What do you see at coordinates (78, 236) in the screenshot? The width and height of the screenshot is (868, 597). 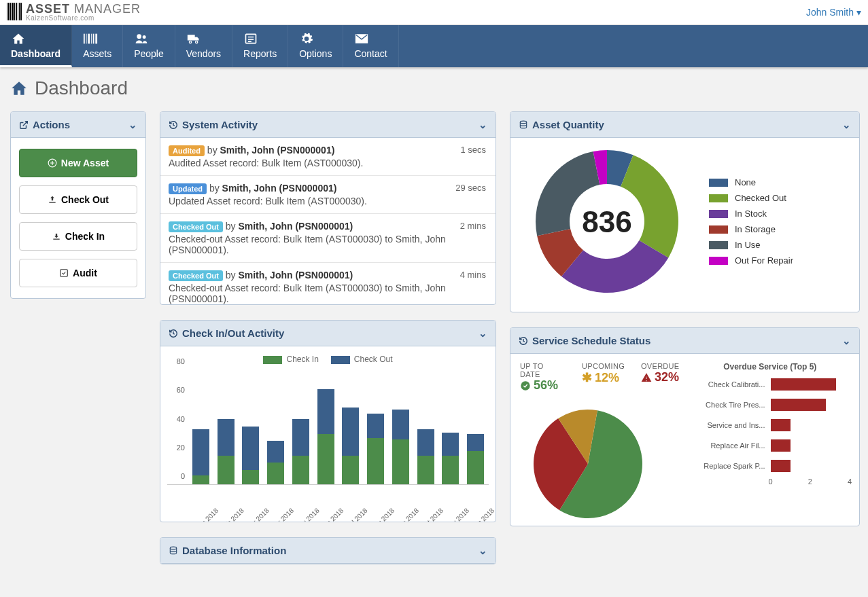 I see `check-in-button: Check In` at bounding box center [78, 236].